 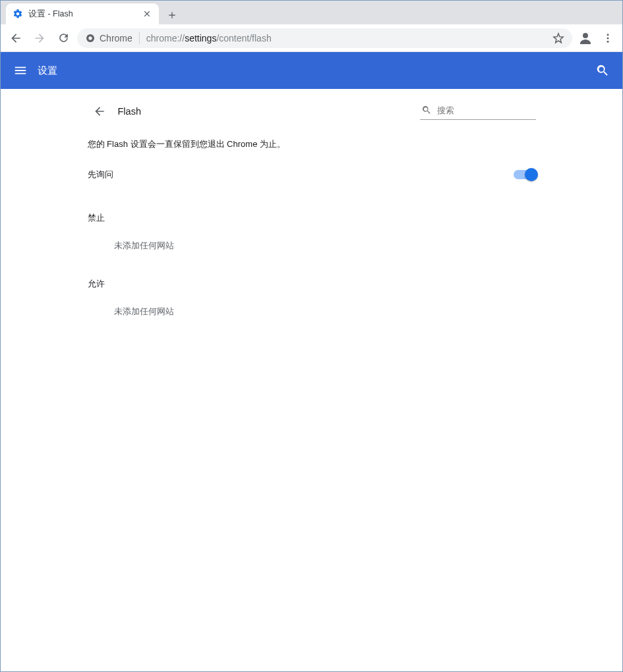 I want to click on bookmark-star-icon, so click(x=558, y=38).